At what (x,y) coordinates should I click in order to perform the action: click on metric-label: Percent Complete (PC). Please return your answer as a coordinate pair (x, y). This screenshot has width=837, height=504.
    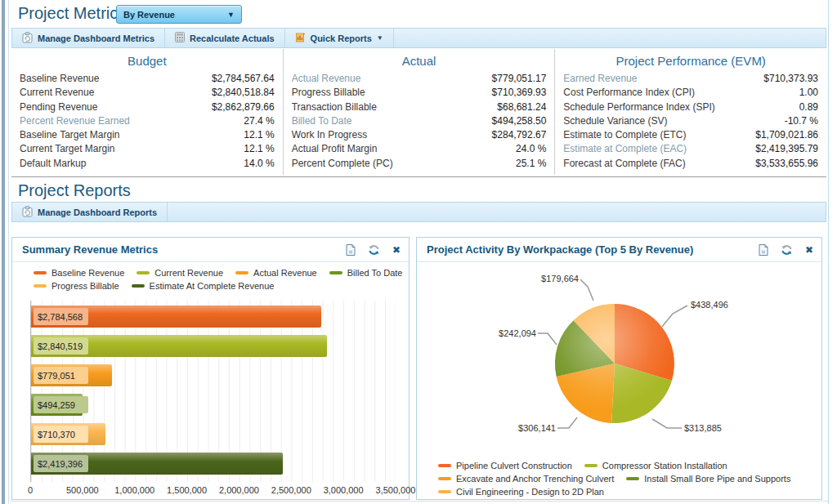
    Looking at the image, I should click on (342, 163).